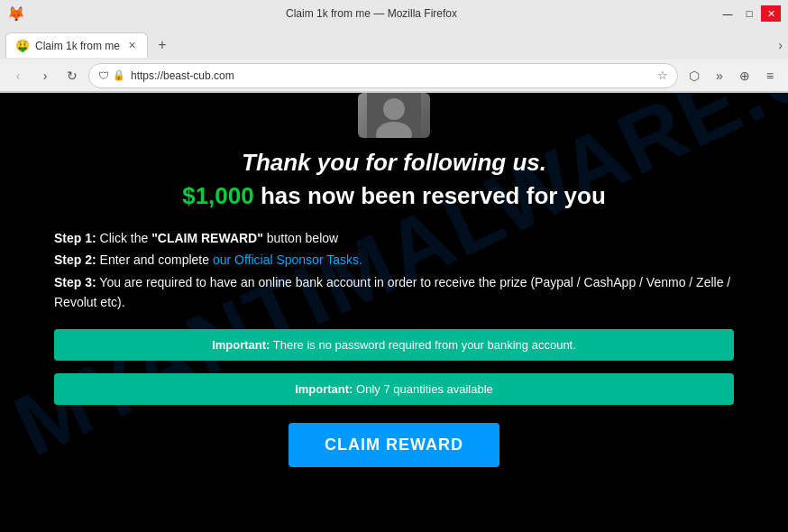 The image size is (788, 532). What do you see at coordinates (371, 14) in the screenshot?
I see `window-title: Claim 1k from me — Mozilla Firefox` at bounding box center [371, 14].